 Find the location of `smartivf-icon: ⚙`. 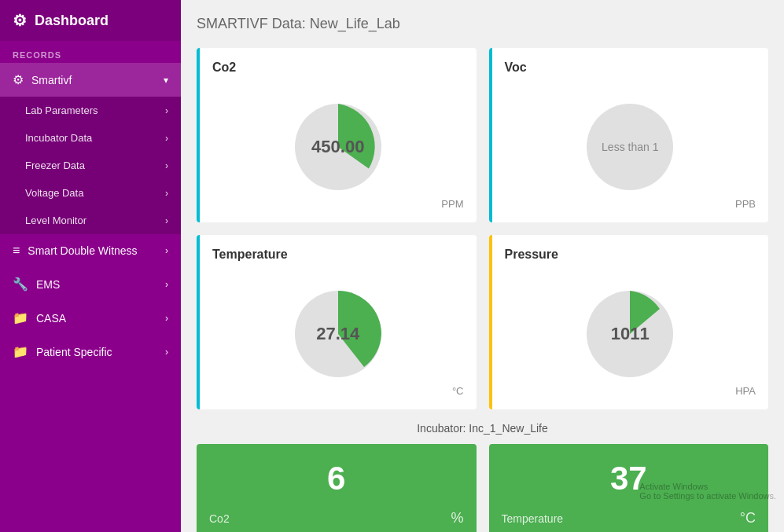

smartivf-icon: ⚙ is located at coordinates (18, 80).